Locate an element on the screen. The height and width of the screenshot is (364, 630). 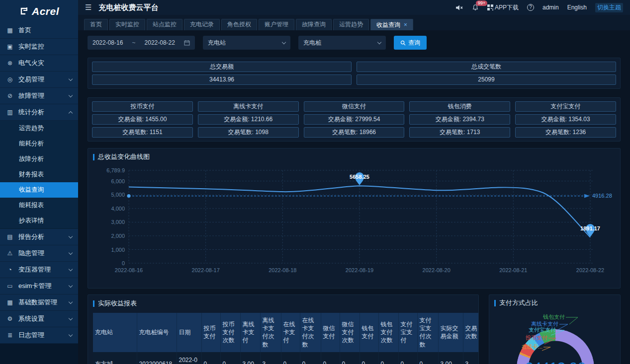
payment-card: 投币支付 交易金额: 1455.00 交易笔数: 1151 is located at coordinates (142, 119).